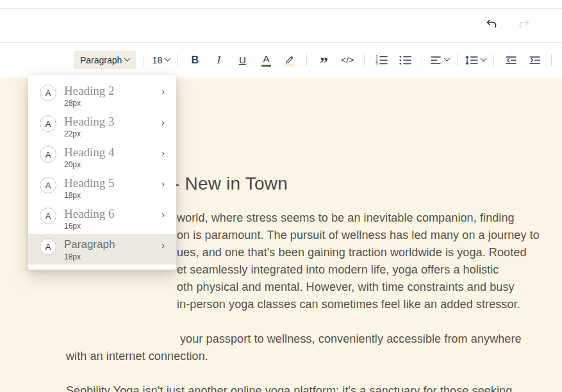  Describe the element at coordinates (491, 24) in the screenshot. I see `undo-icon` at that location.